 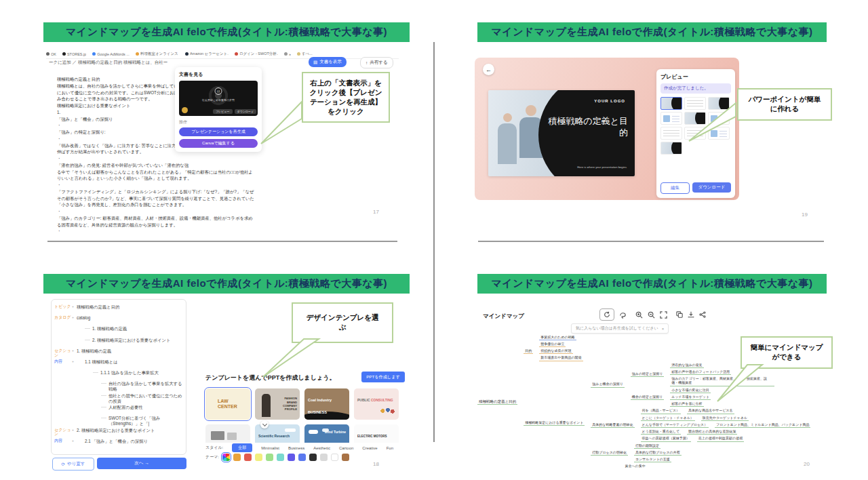 I want to click on retry-button: ⟳ やり直す, so click(x=73, y=464).